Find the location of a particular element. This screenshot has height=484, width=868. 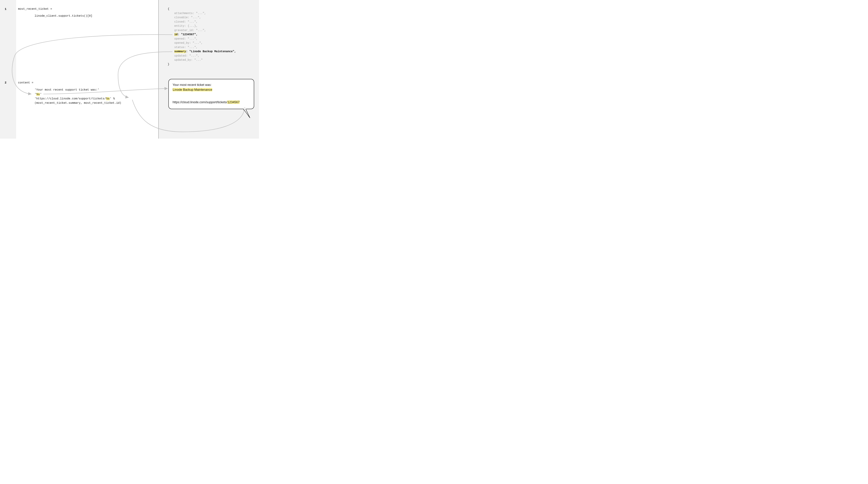

output-bubble: Your most recent ticket was: Linode Back… is located at coordinates (211, 94).